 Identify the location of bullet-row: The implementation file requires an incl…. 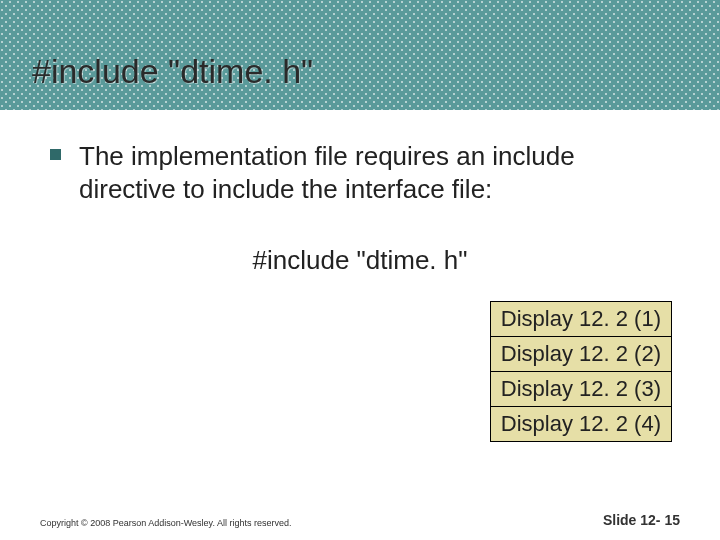
(360, 172).